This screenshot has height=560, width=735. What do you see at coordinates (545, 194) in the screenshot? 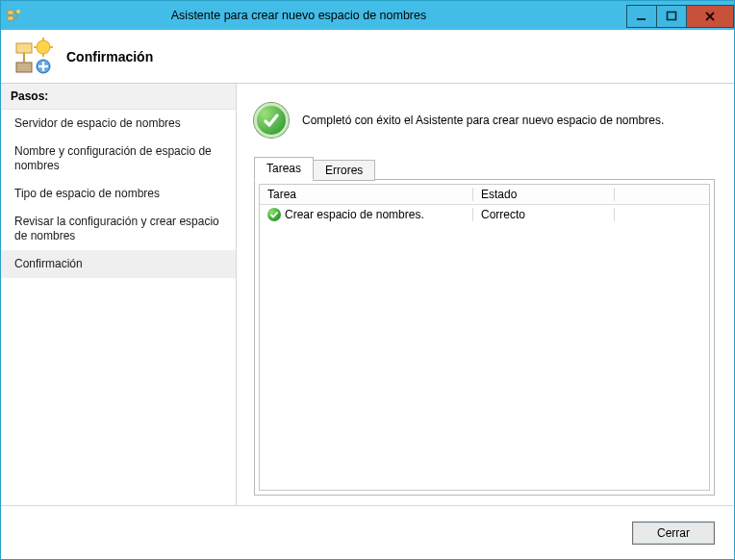
I see `column-status: Estado` at bounding box center [545, 194].